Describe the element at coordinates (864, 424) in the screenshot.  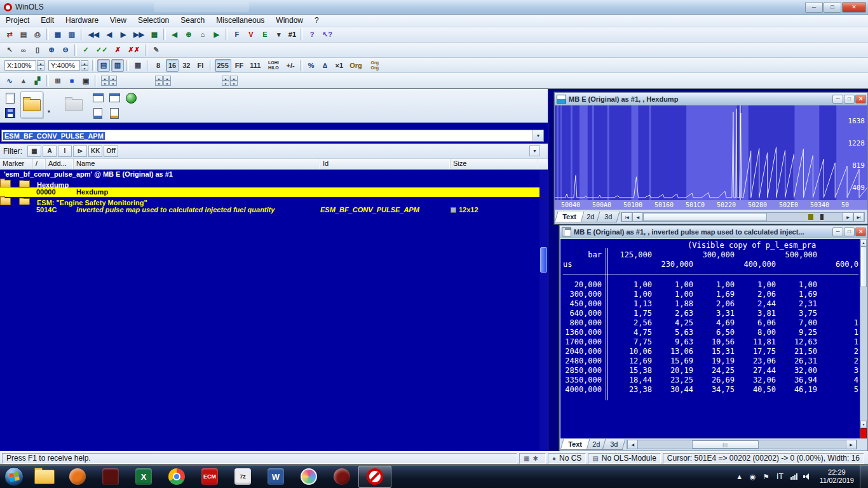
I see `scroll-down-button: ▼` at that location.